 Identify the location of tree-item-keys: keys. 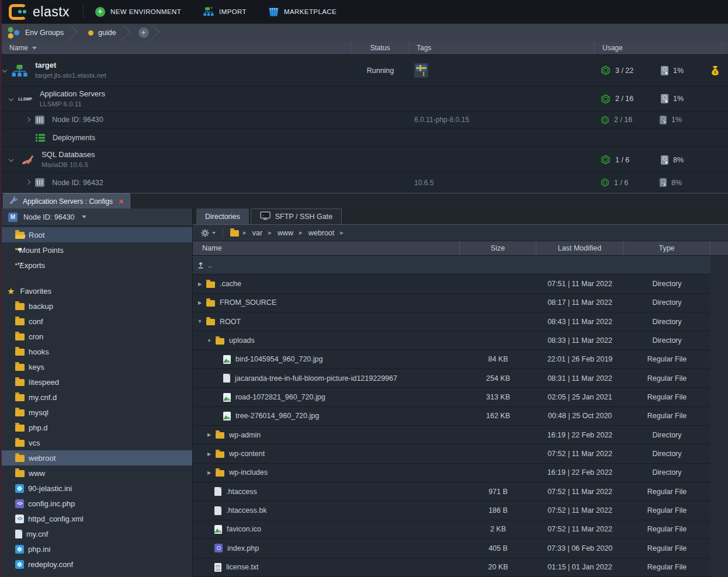
(96, 367).